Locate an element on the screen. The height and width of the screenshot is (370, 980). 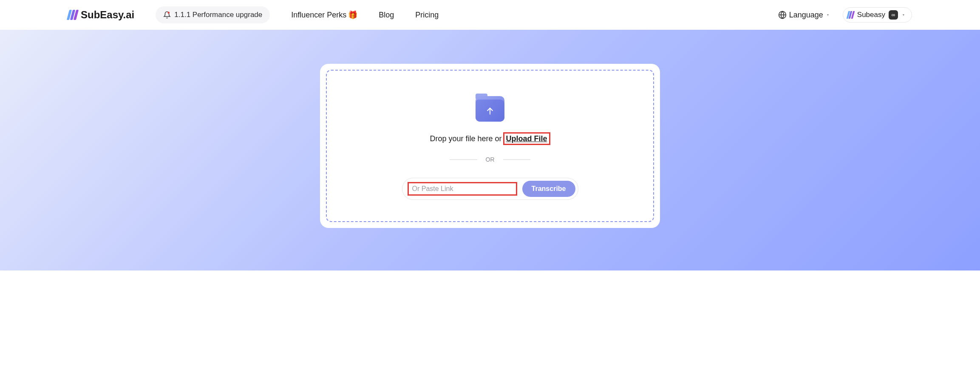
upgrade-label: 1.1.1 Performance upgrade is located at coordinates (218, 15).